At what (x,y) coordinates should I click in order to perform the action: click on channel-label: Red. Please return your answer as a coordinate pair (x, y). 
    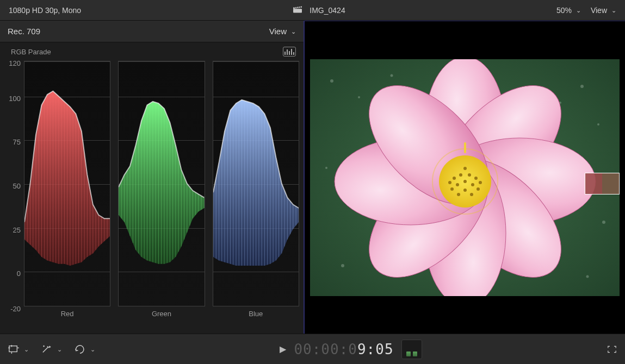
    Looking at the image, I should click on (67, 314).